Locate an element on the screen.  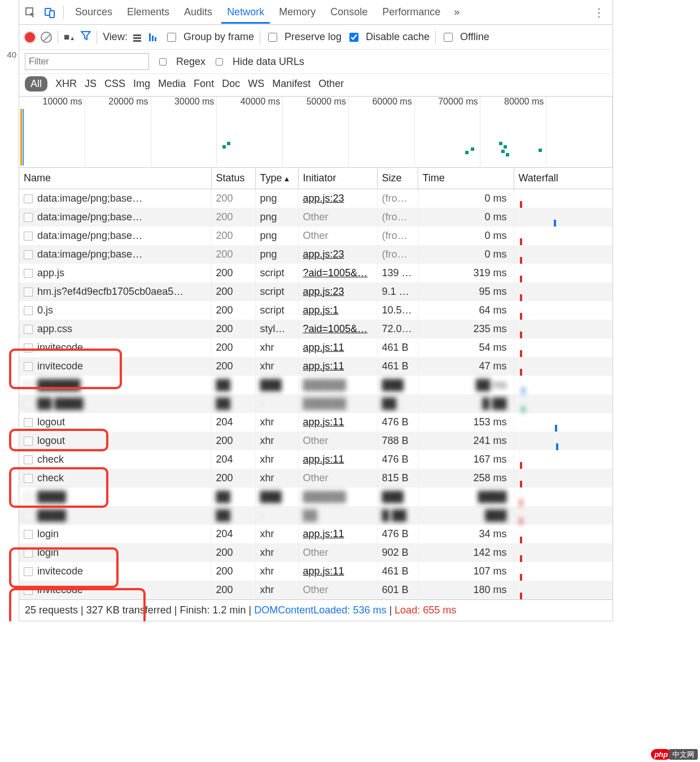
offline-checkbox is located at coordinates (448, 37).